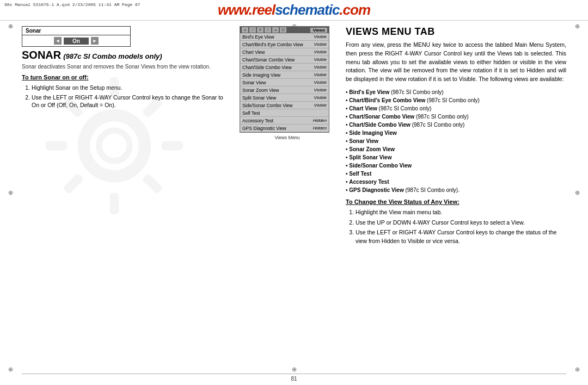 This screenshot has height=385, width=588. What do you see at coordinates (76, 31) in the screenshot?
I see `sonar-box-title: Sonar` at bounding box center [76, 31].